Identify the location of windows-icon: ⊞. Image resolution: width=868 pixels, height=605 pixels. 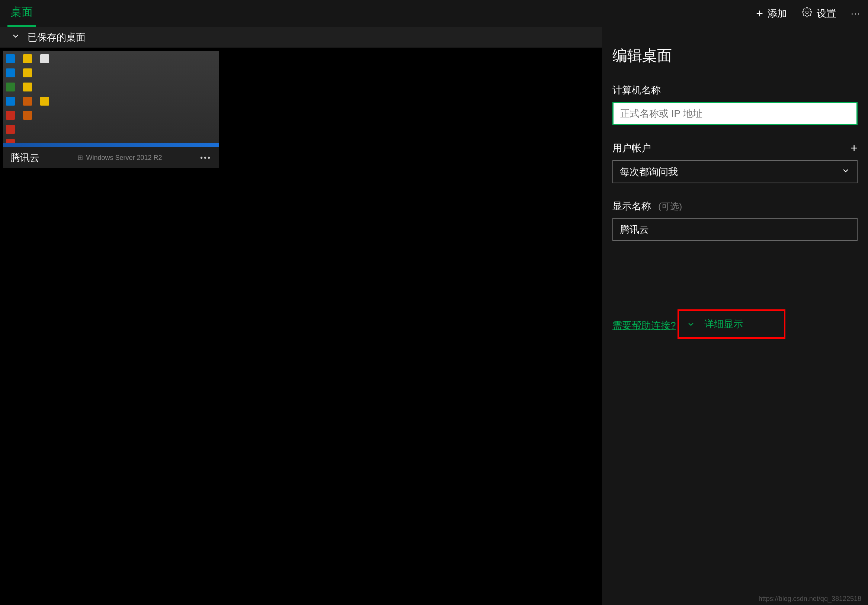
(80, 158).